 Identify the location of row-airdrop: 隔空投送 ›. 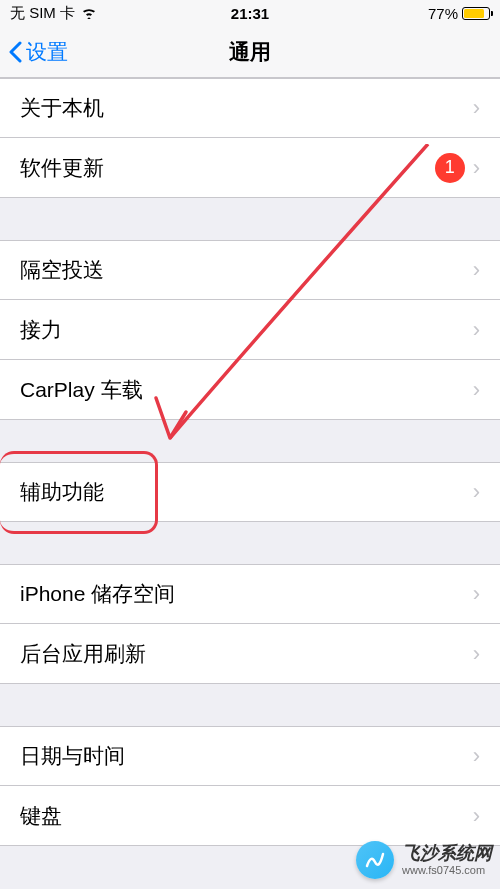
(250, 270).